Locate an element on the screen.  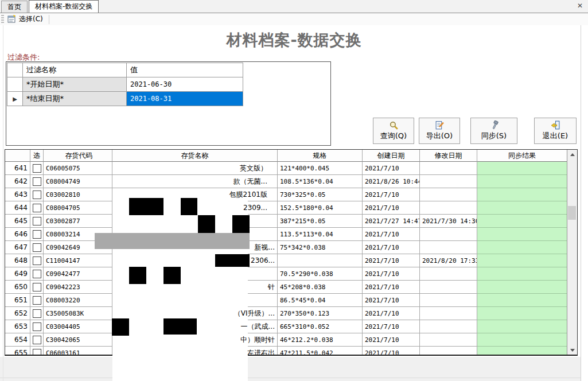
cell-row-number: 646 is located at coordinates (18, 234).